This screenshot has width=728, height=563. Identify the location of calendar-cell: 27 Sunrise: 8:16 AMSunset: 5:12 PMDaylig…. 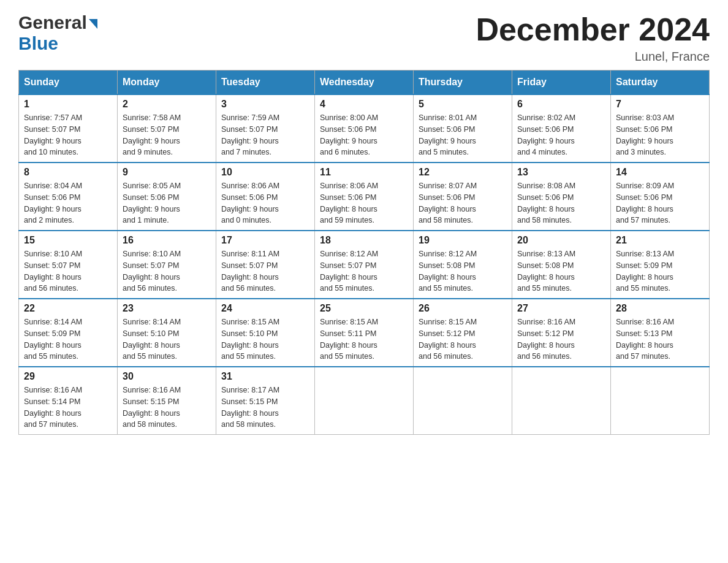
(561, 332).